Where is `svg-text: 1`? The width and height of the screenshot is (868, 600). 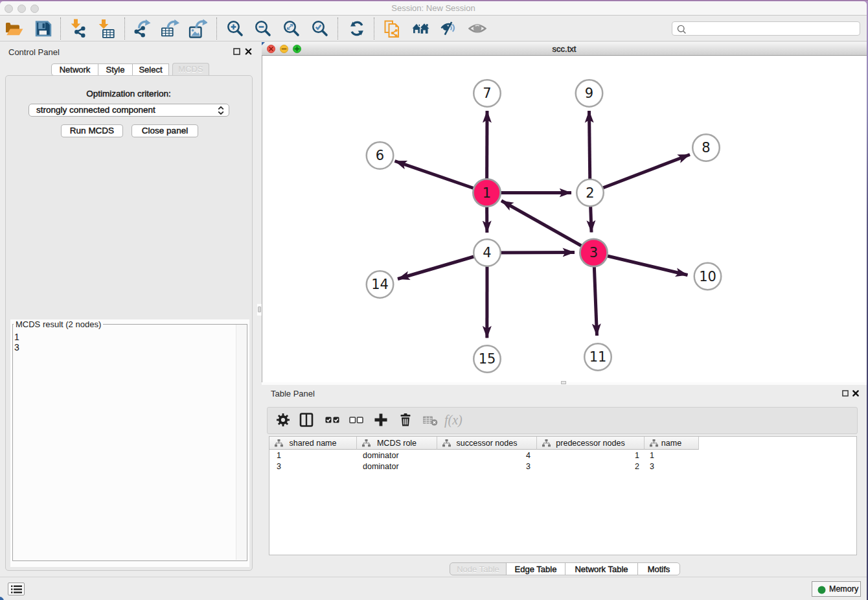 svg-text: 1 is located at coordinates (487, 193).